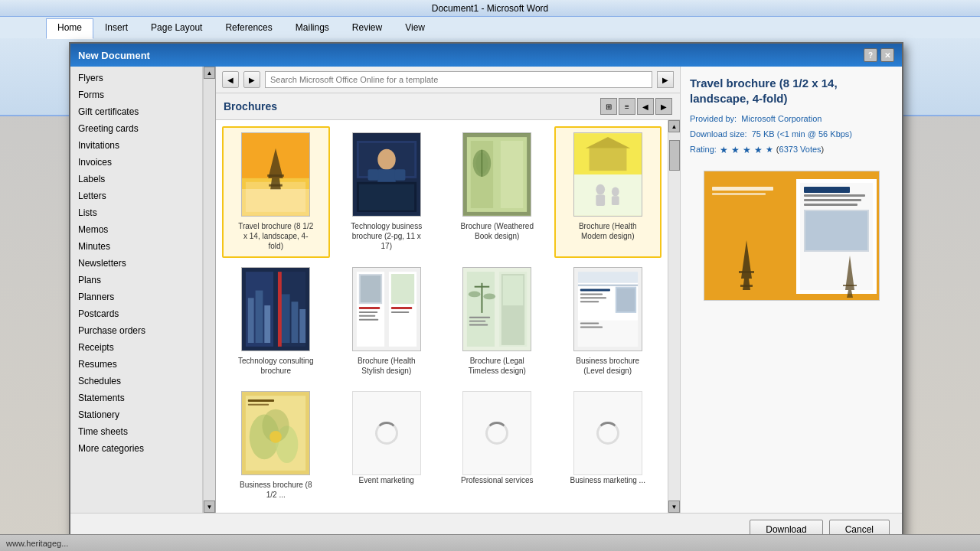  What do you see at coordinates (781, 119) in the screenshot?
I see `provided-by-value: Microsoft Corporation` at bounding box center [781, 119].